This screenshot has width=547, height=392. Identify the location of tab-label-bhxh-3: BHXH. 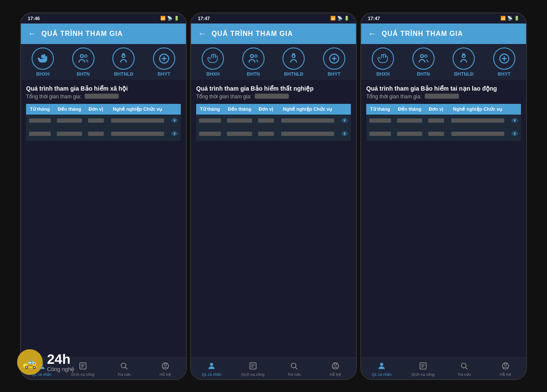
(383, 74).